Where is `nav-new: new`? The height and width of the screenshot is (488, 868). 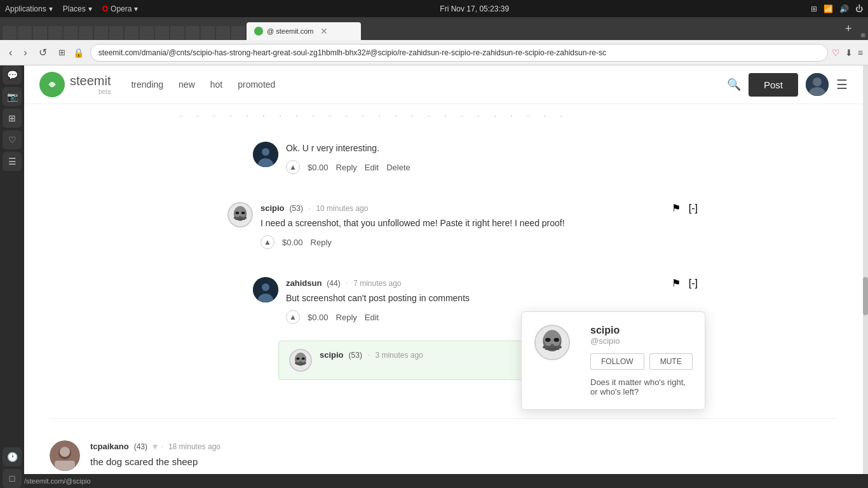
nav-new: new is located at coordinates (187, 85).